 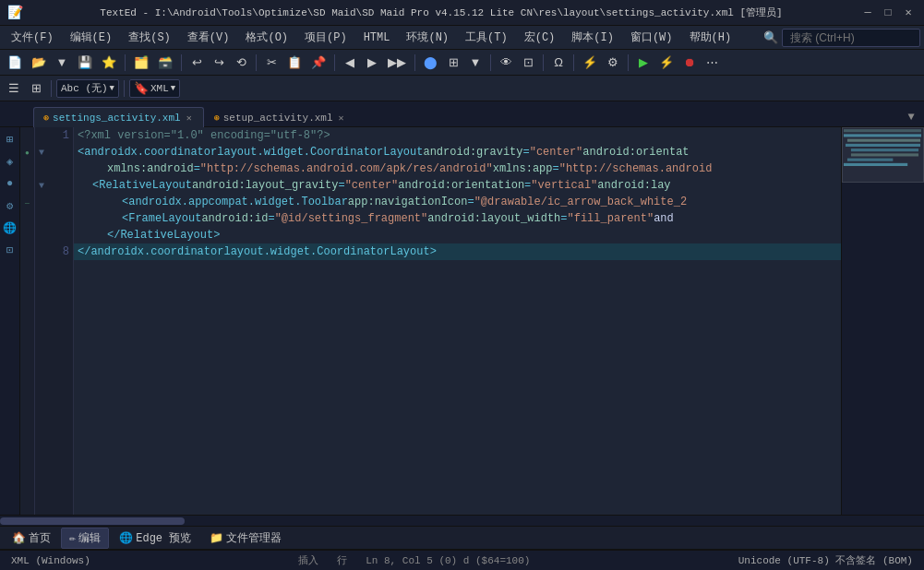 What do you see at coordinates (326, 37) in the screenshot?
I see `menu-project: 项目(P)` at bounding box center [326, 37].